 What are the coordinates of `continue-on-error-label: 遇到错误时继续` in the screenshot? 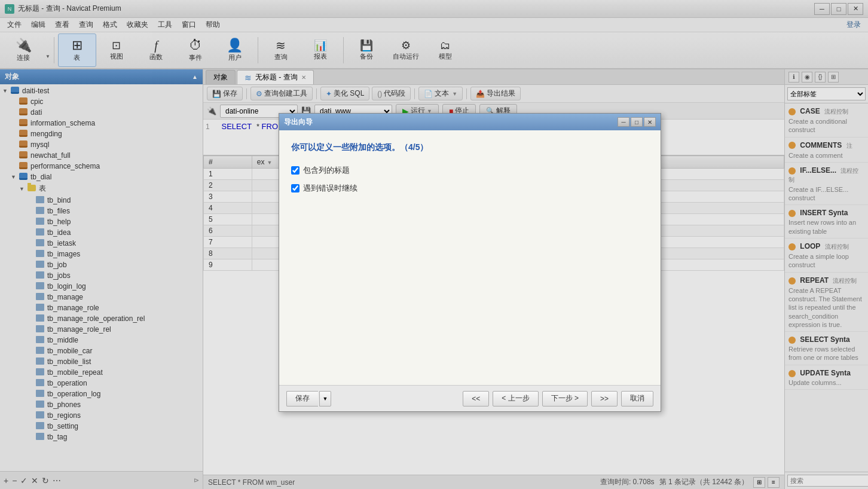 It's located at (330, 188).